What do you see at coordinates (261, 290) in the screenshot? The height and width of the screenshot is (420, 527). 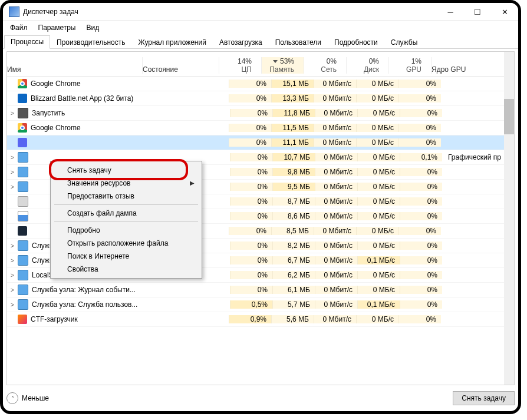 I see `process-row: >Служба узла: Журнал событи...0%6,1 МБ0 …` at bounding box center [261, 290].